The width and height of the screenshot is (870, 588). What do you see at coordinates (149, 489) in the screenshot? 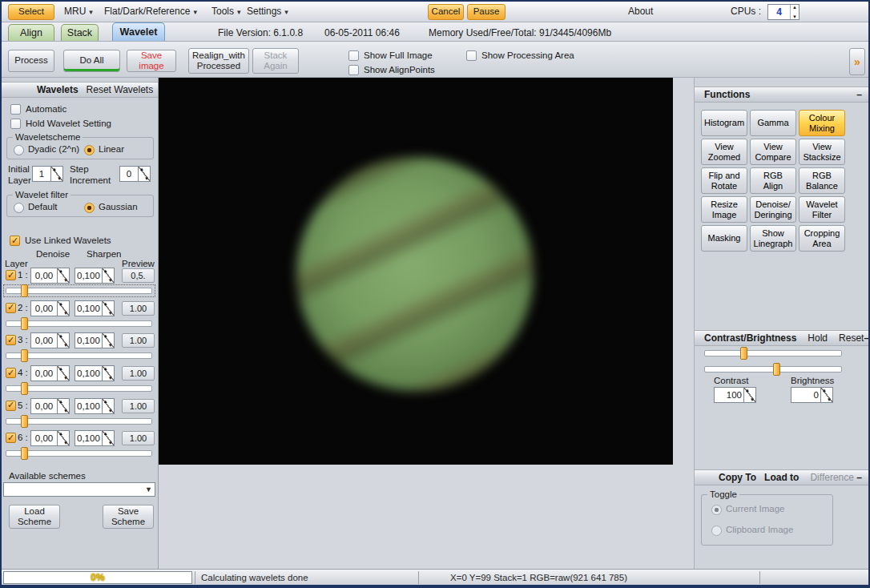
I see `chevron-down-icon: ▼` at bounding box center [149, 489].